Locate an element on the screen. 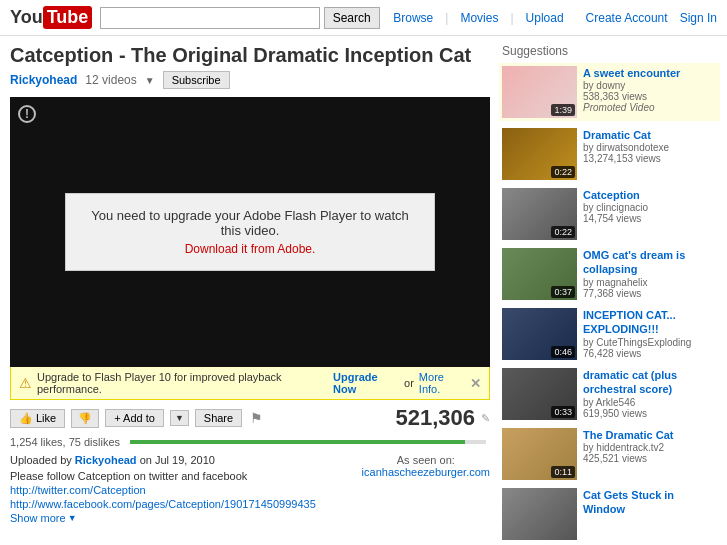  show-more-icon: ▼ is located at coordinates (72, 518).